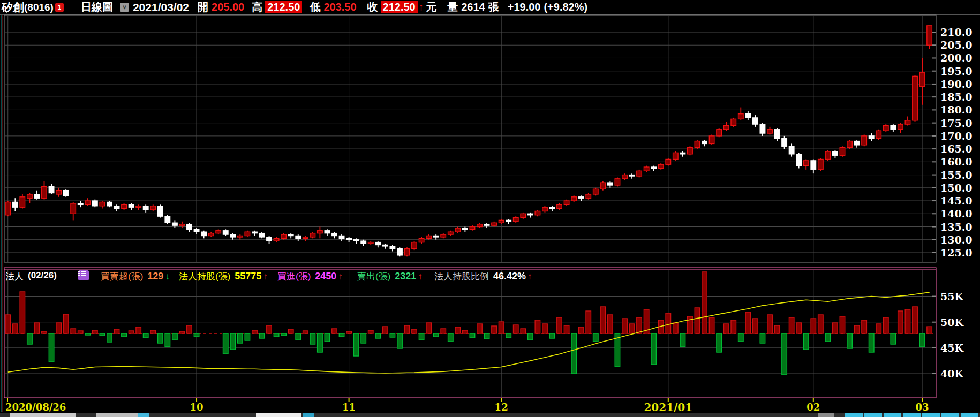  Describe the element at coordinates (958, 97) in the screenshot. I see `price-tick-label: 185.0` at that location.